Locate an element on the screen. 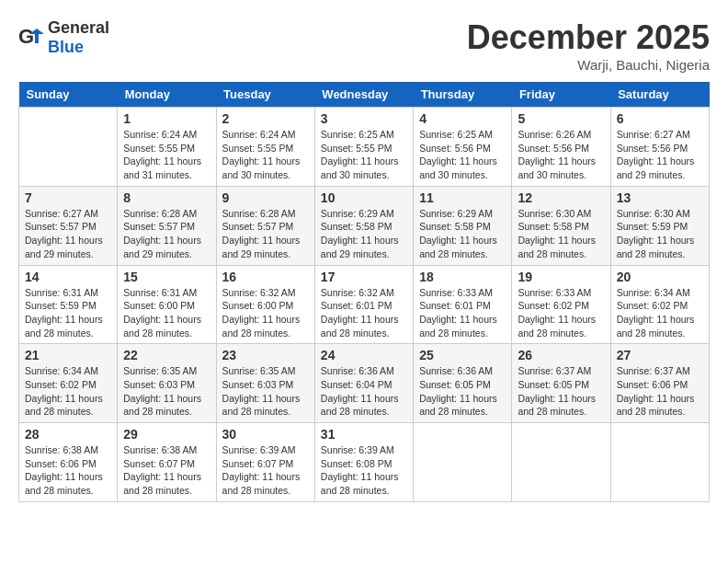 Image resolution: width=728 pixels, height=563 pixels. date-number: 19 is located at coordinates (561, 277).